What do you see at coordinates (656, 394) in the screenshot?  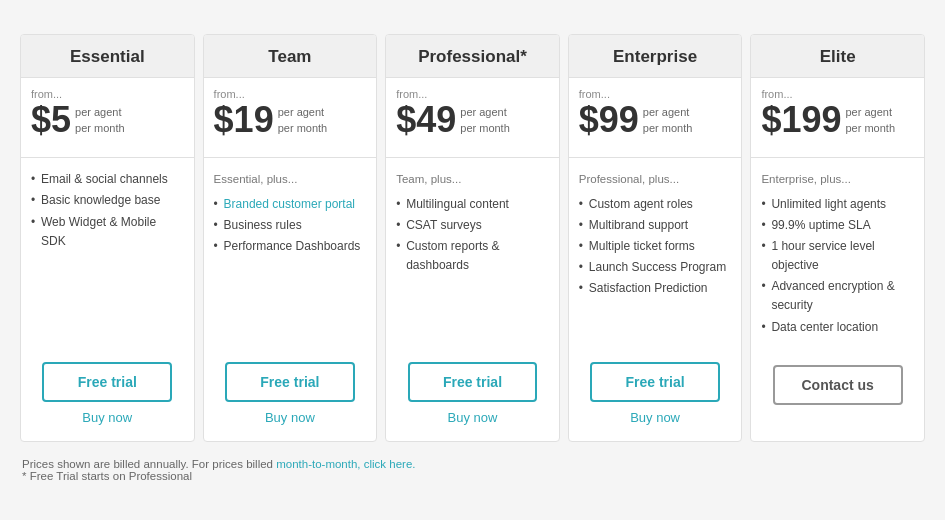 I see `plan-cta-enterprise: Free trialBuy now` at bounding box center [656, 394].